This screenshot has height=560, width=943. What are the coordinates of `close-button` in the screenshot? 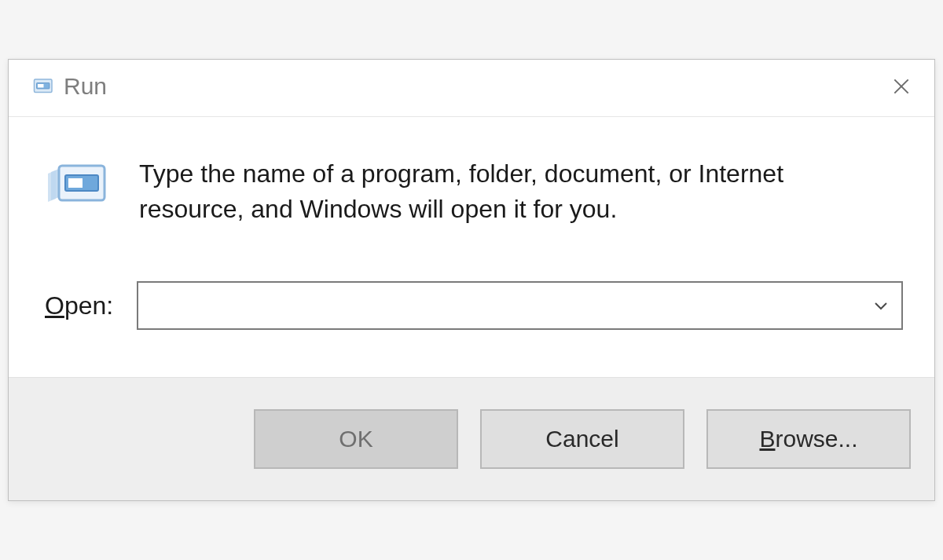 It's located at (901, 86).